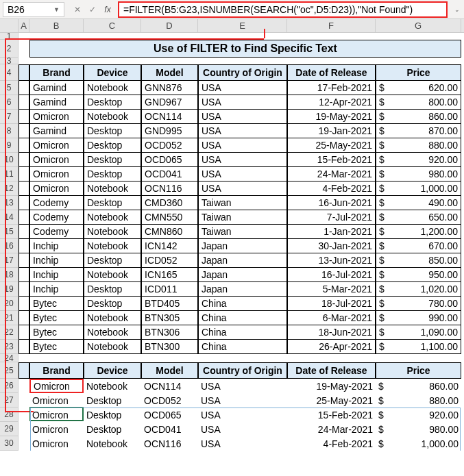  I want to click on cell-date: 19-May-2021, so click(332, 386).